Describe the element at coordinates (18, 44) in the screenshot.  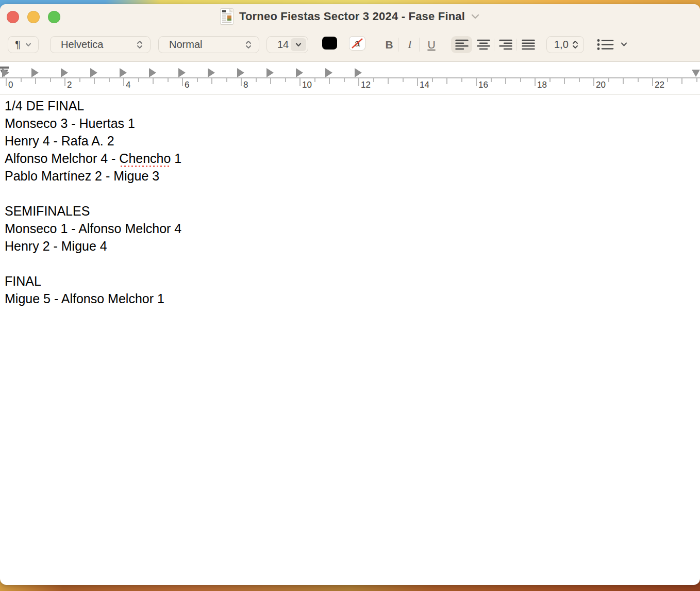
I see `pilcrow-icon: ¶` at that location.